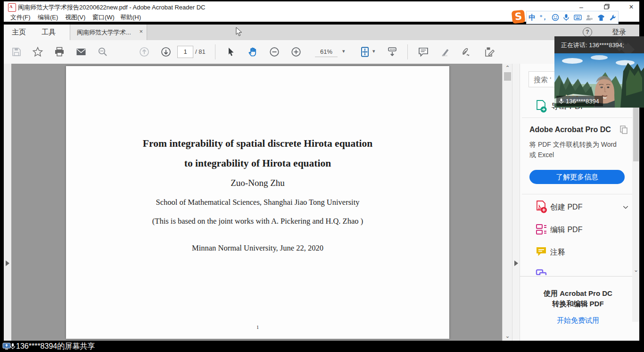 The image size is (644, 352). I want to click on keyboard-icon, so click(578, 17).